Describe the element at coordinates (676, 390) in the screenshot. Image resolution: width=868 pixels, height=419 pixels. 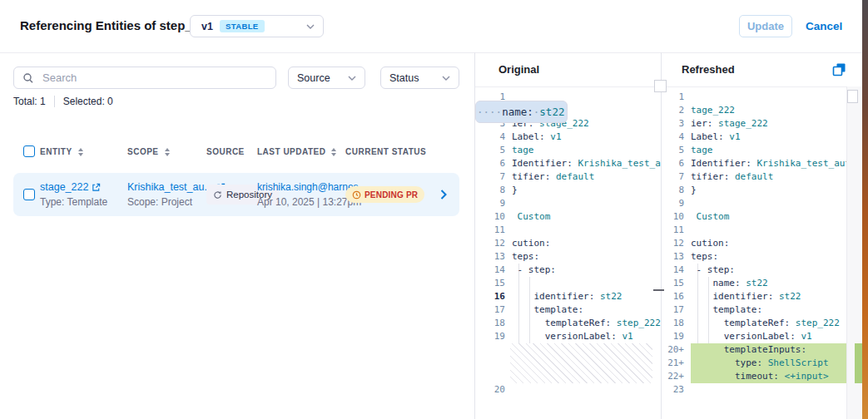
I see `line-number: 23` at that location.